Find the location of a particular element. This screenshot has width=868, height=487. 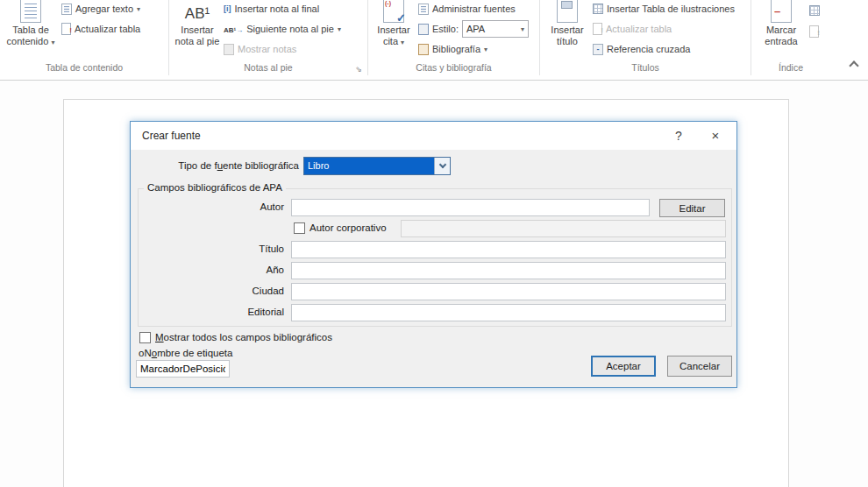

mostrar-notas-button: Mostrar notas is located at coordinates (260, 49).